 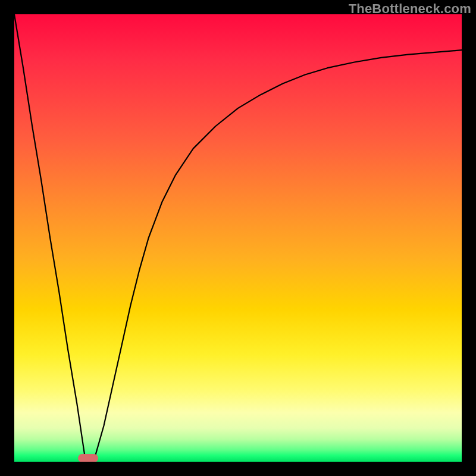 I want to click on optimum-marker, so click(x=88, y=458).